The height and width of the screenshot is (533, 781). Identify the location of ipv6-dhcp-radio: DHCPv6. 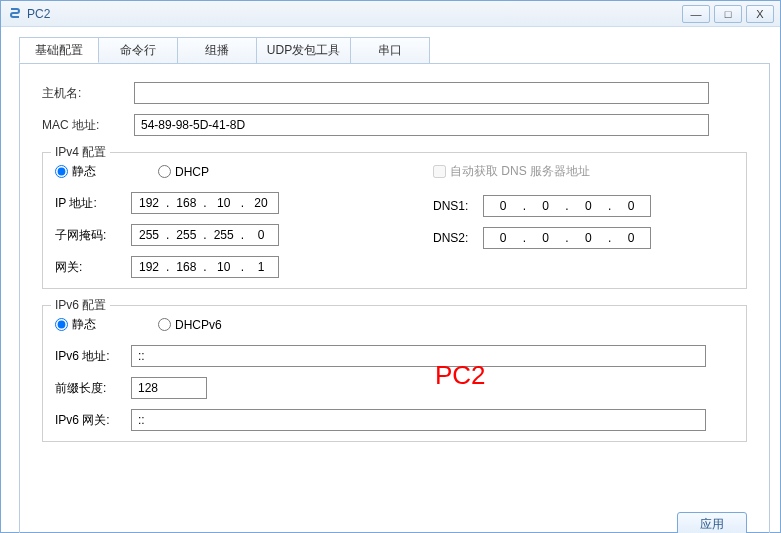
(190, 325).